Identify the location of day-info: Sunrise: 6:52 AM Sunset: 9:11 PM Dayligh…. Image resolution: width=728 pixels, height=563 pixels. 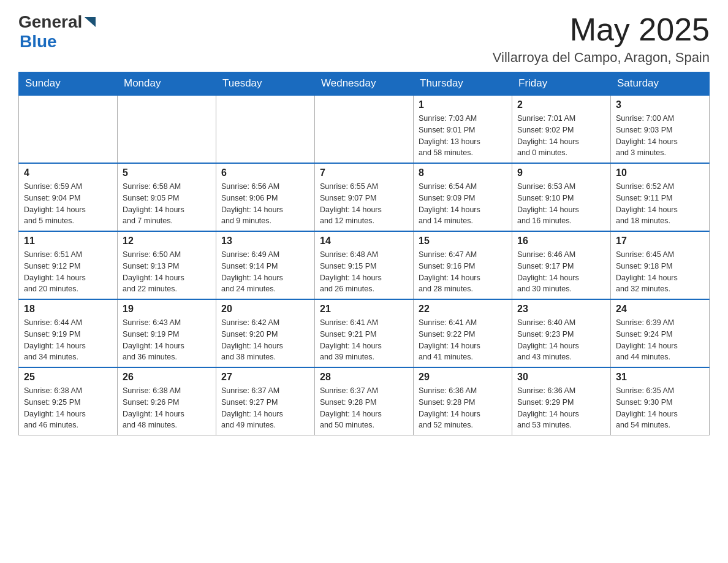
(660, 204).